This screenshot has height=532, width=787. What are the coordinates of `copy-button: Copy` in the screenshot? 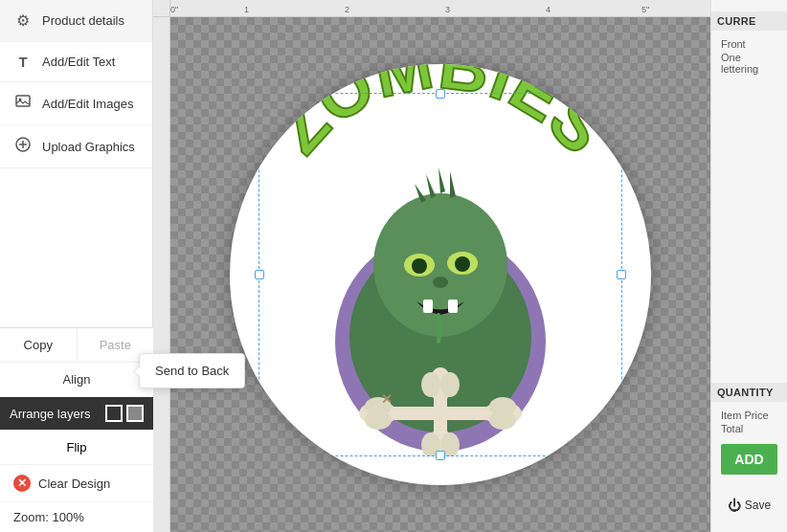 It's located at (38, 344).